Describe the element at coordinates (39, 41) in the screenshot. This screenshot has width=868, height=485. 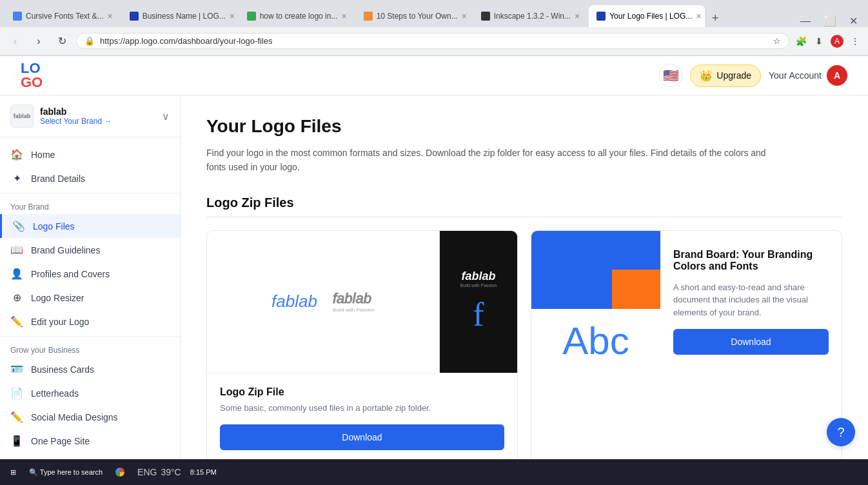
I see `forward-button: ›` at that location.